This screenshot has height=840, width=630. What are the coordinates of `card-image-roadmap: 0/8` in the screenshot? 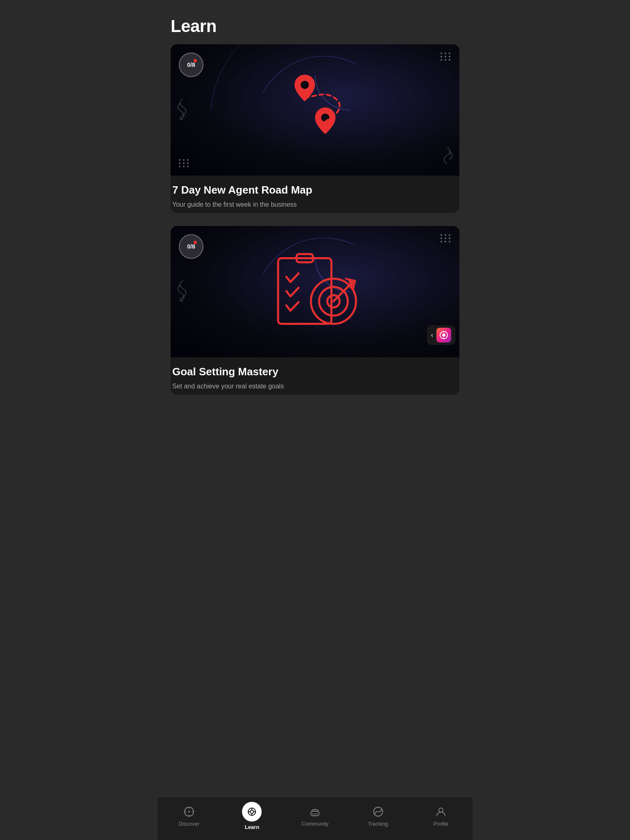 It's located at (315, 110).